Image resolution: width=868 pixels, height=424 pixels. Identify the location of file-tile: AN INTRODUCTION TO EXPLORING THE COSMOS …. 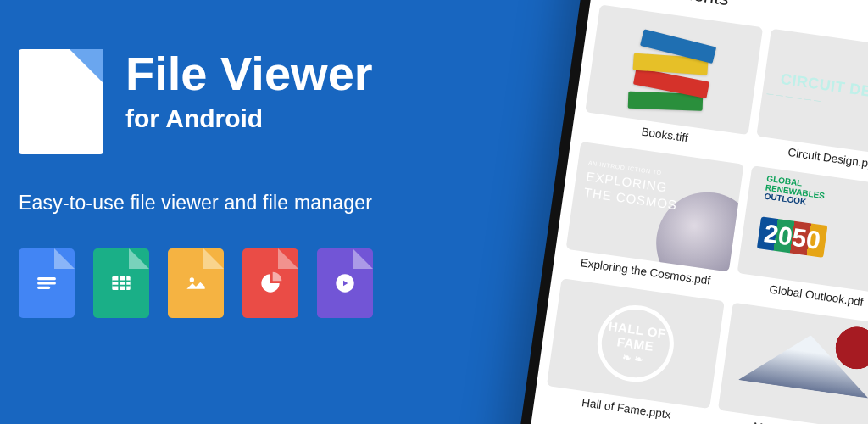
(653, 218).